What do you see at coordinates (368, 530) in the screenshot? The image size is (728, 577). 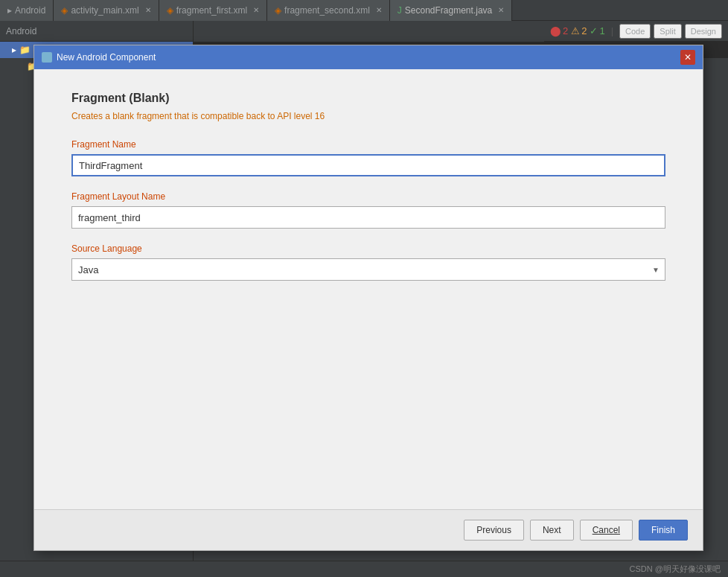 I see `dialog-footer: Previous Next Cancel Finish` at bounding box center [368, 530].